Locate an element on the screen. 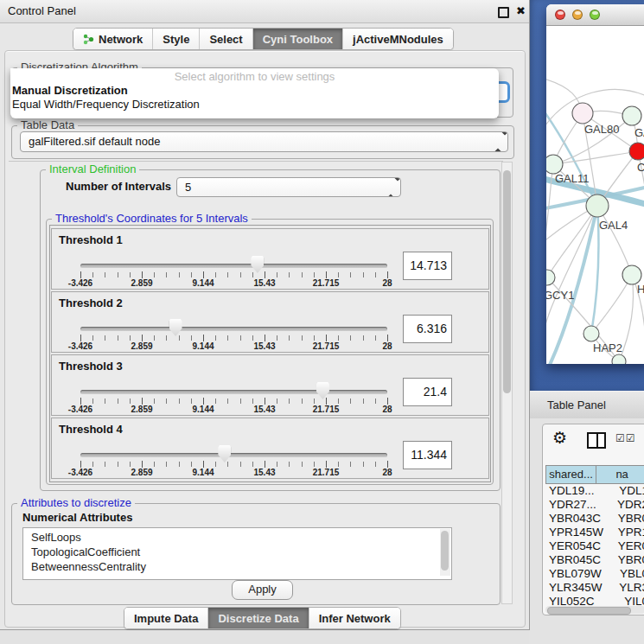 This screenshot has height=644, width=644. table-cell: YBL079W is located at coordinates (577, 574).